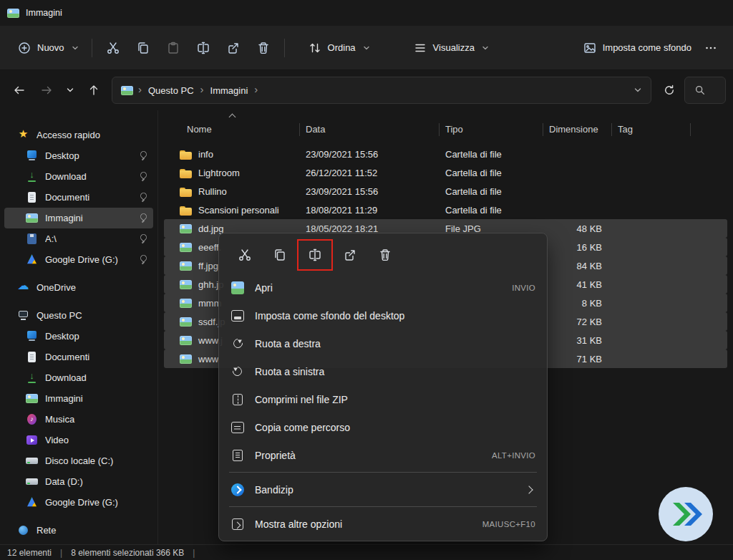  I want to click on sidebar-item-label: Documenti, so click(88, 198).